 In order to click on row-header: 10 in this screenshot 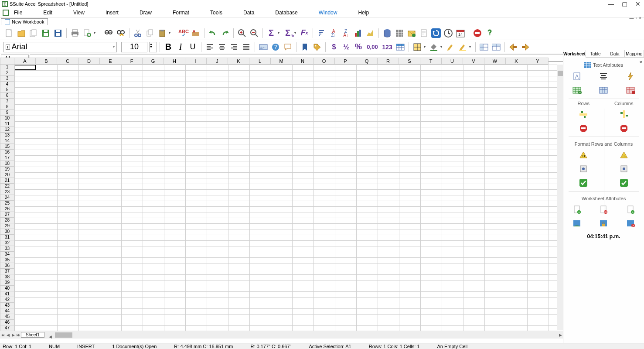, I will do `click(7, 119)`.